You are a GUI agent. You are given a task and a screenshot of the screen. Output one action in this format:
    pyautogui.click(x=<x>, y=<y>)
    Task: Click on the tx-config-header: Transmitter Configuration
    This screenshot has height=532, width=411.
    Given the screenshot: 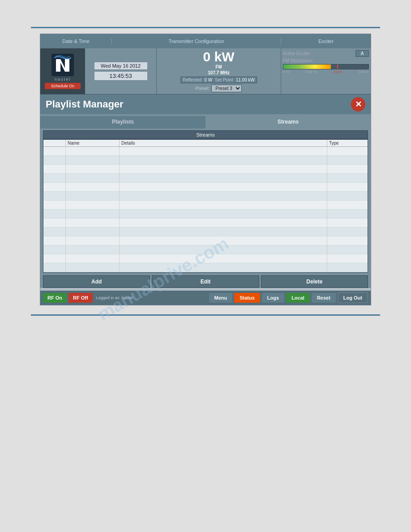 What is the action you would take?
    pyautogui.click(x=197, y=41)
    